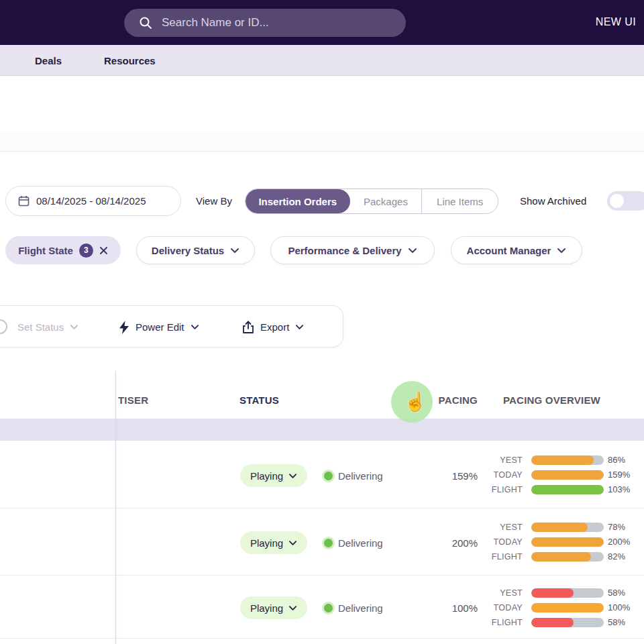 This screenshot has height=644, width=644. I want to click on bar-percent: 103%, so click(619, 490).